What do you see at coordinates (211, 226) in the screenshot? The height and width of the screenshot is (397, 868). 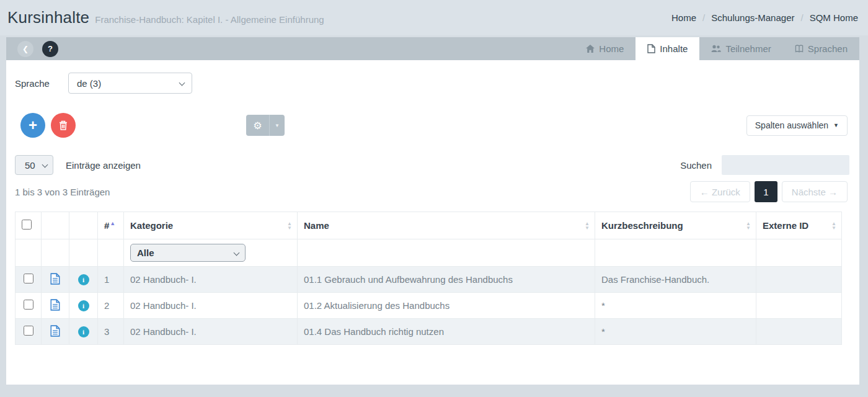 I see `column-header-kategorie: Kategorie ▲▼` at bounding box center [211, 226].